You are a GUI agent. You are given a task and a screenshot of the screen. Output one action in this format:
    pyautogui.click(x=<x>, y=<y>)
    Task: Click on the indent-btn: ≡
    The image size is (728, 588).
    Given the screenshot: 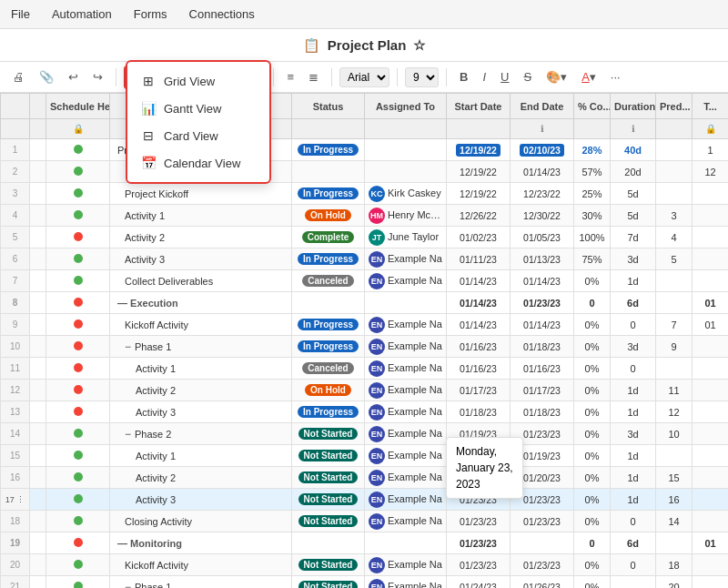 What is the action you would take?
    pyautogui.click(x=290, y=76)
    